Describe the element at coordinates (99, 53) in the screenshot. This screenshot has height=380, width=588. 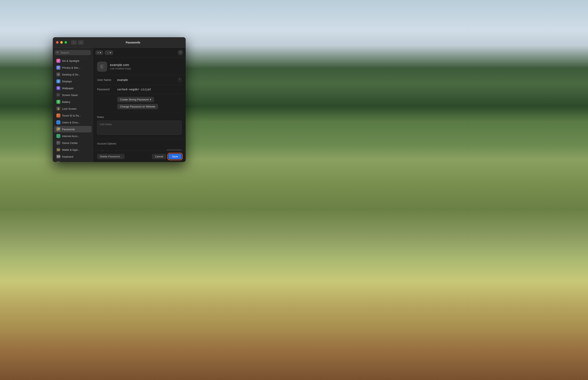
I see `add-button: + ▾` at that location.